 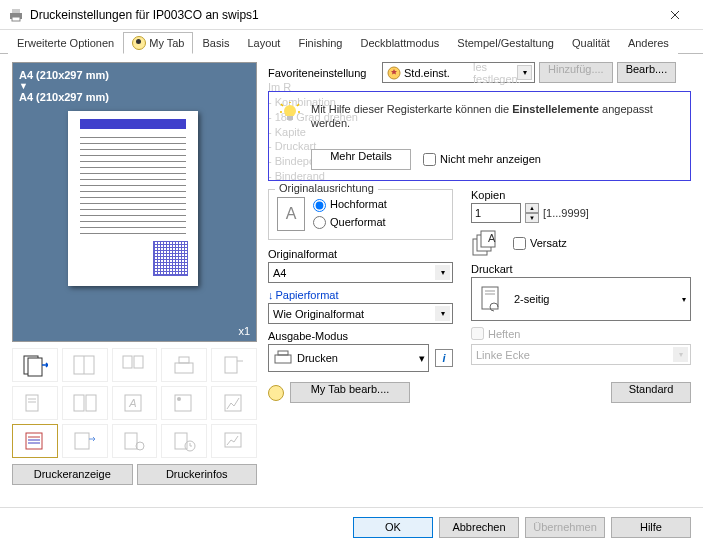 I want to click on kopien-input, so click(x=496, y=213).